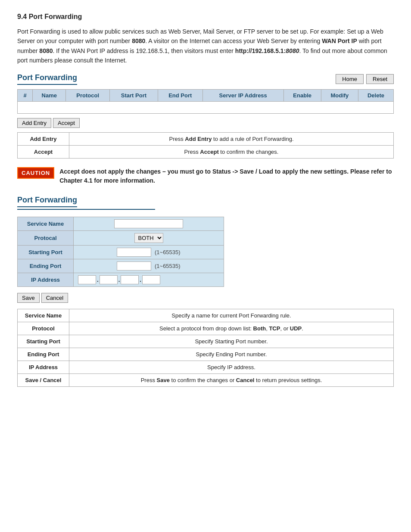 This screenshot has height=532, width=411. I want to click on col-hash: #, so click(25, 95).